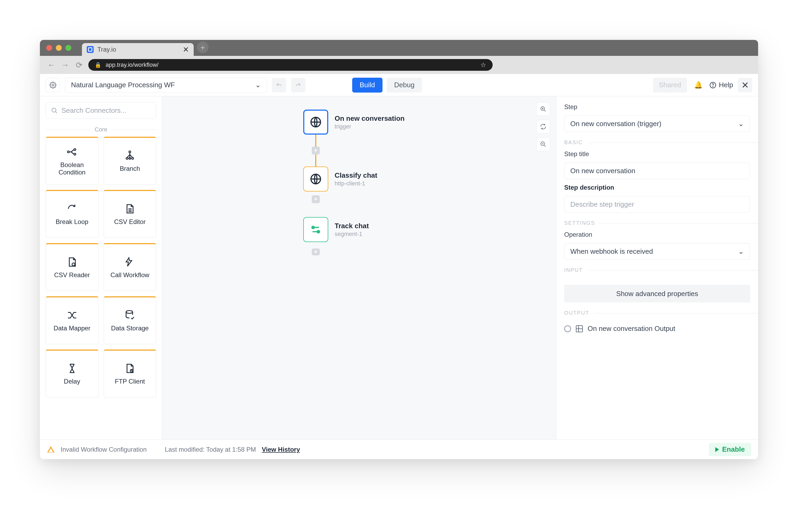 This screenshot has width=798, height=532. What do you see at coordinates (90, 50) in the screenshot?
I see `tray-favicon-icon` at bounding box center [90, 50].